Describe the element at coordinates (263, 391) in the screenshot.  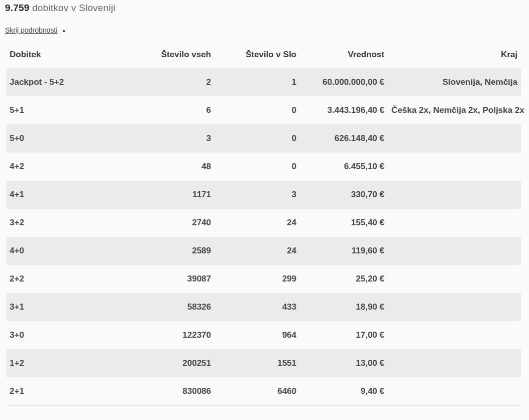
I see `table-row: 2+1 830086 6460 9,40 €` at that location.